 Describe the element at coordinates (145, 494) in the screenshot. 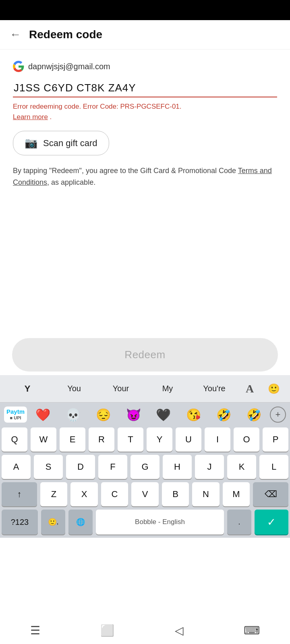

I see `key-row-3: ↑ Z X C V B N M ⌫` at that location.